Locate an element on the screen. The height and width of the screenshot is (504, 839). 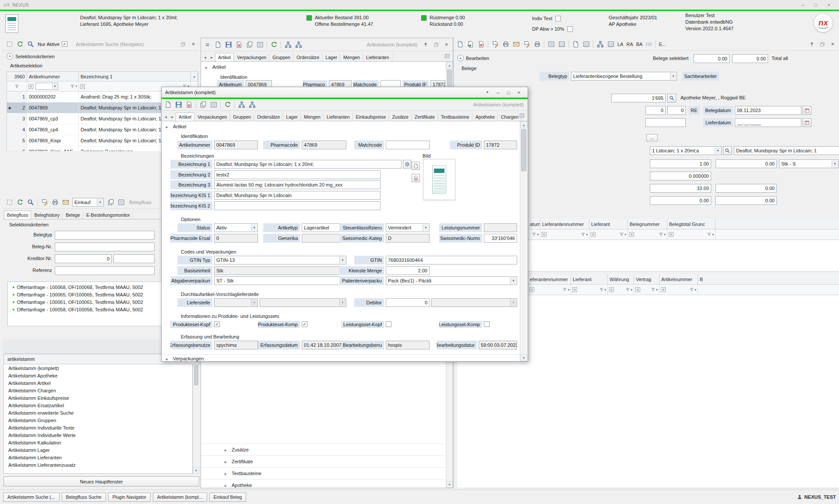
bgwin-section-zertifikate: ▸ Zertifikate is located at coordinates (327, 462).